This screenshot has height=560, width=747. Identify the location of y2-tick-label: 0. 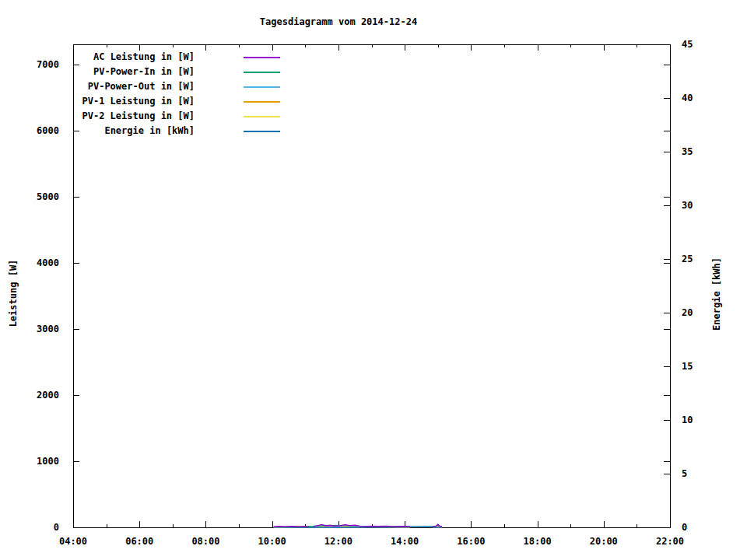
(685, 527).